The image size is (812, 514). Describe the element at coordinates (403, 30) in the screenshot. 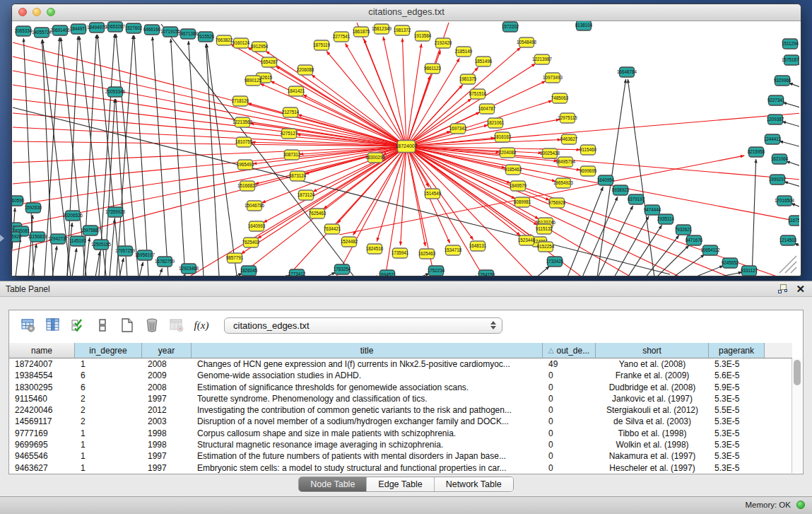

I see `graph-node: 1981372` at that location.